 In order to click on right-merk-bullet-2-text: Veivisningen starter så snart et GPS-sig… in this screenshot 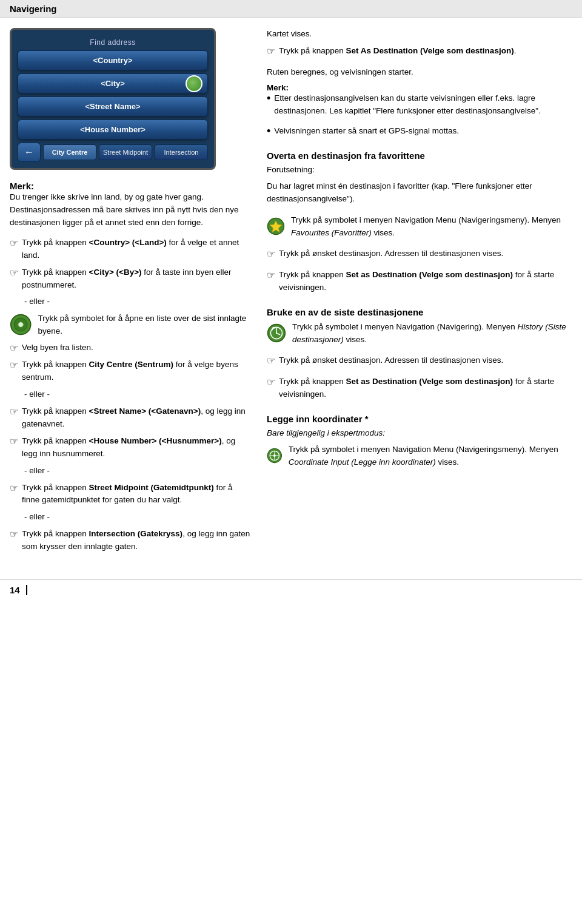, I will do `click(366, 131)`.